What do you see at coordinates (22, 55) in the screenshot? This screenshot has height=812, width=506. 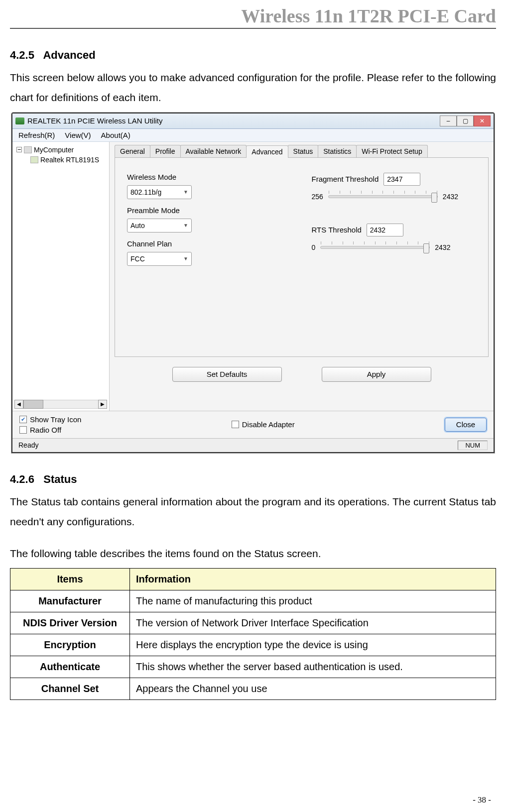 I see `section-num: 4.2.5` at bounding box center [22, 55].